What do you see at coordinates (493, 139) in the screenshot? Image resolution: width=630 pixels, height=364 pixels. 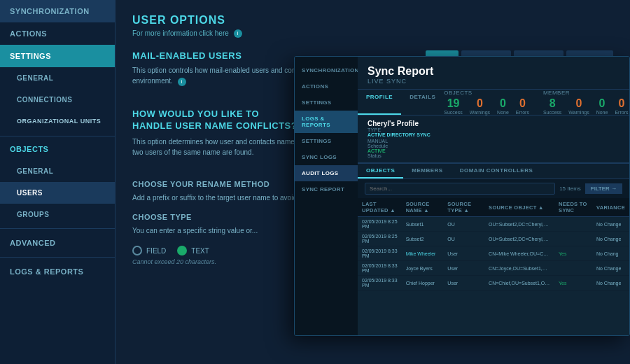 I see `profile-row: Cheryl's Profile Type ACTIVE DIRECTORY S…` at bounding box center [493, 139].